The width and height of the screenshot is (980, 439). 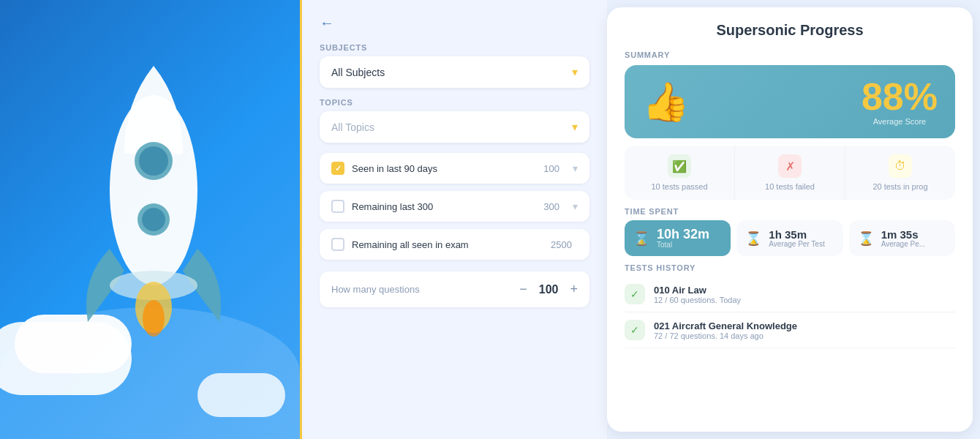 What do you see at coordinates (903, 234) in the screenshot?
I see `avg-per-q-value: 1m 35s` at bounding box center [903, 234].